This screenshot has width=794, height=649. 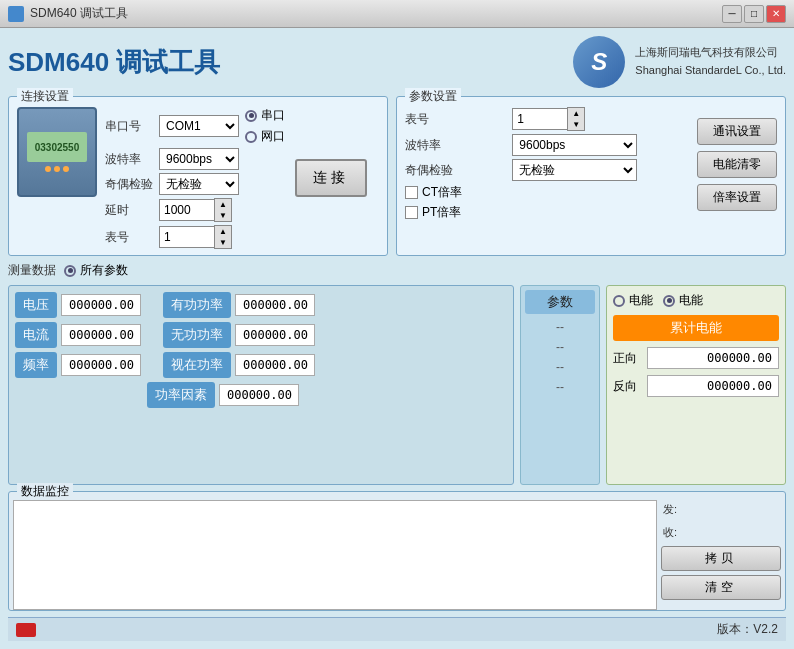 What do you see at coordinates (223, 232) in the screenshot?
I see `table-up-btn: ▲` at bounding box center [223, 232].